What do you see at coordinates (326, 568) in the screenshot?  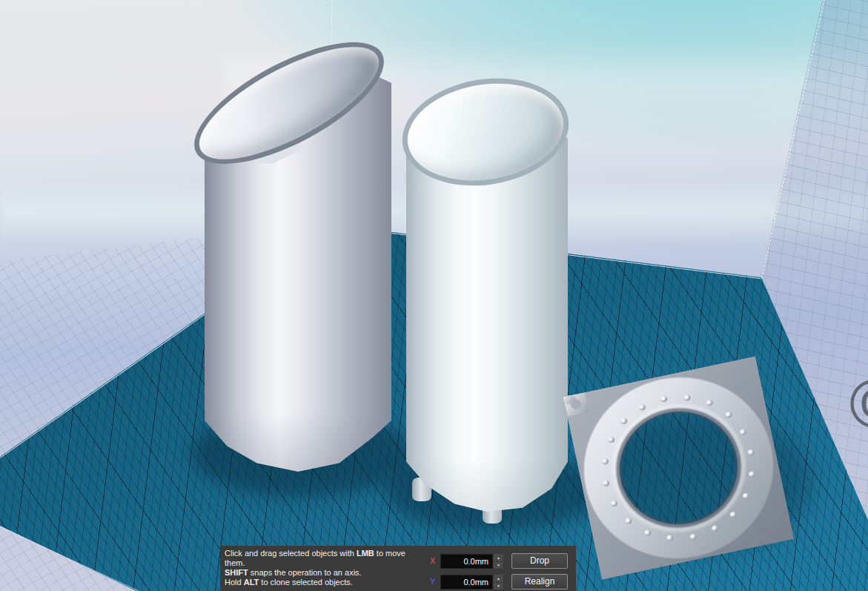 I see `help-text: Click and drag selected objects with LMB…` at bounding box center [326, 568].